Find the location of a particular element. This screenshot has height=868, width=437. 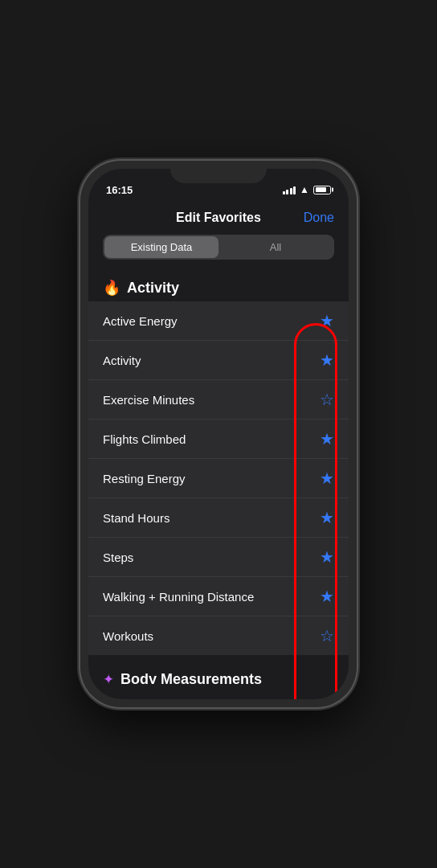

favorite-star-flights-climbed is located at coordinates (327, 439).